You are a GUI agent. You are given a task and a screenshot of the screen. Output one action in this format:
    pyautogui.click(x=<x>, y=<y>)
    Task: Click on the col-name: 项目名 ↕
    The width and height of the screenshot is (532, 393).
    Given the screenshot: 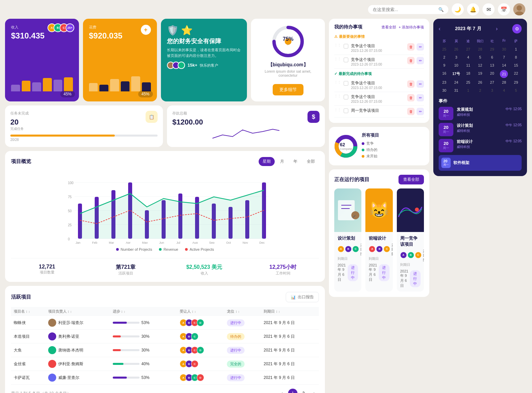 What is the action you would take?
    pyautogui.click(x=28, y=311)
    